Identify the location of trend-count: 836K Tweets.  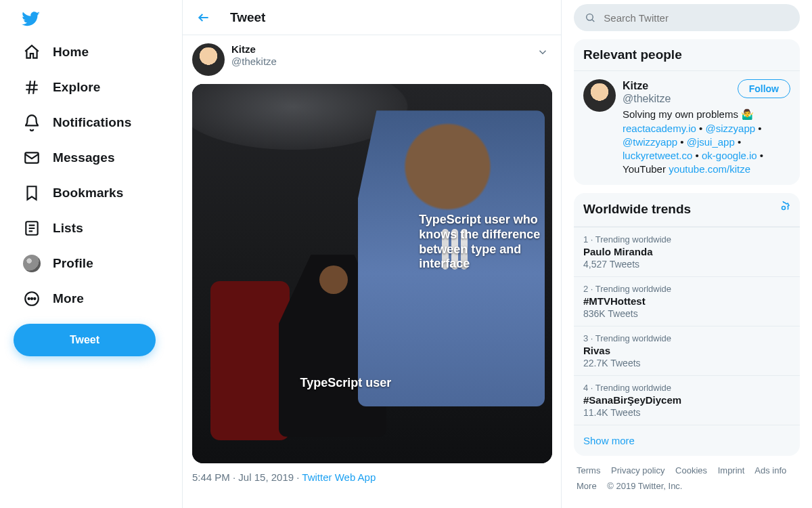
(687, 314).